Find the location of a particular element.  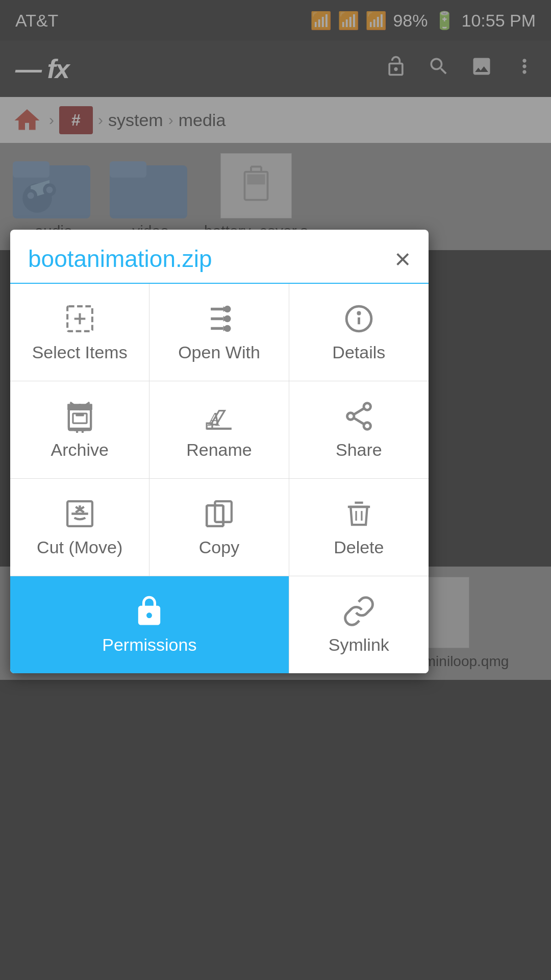

copy-label: Copy is located at coordinates (219, 547).